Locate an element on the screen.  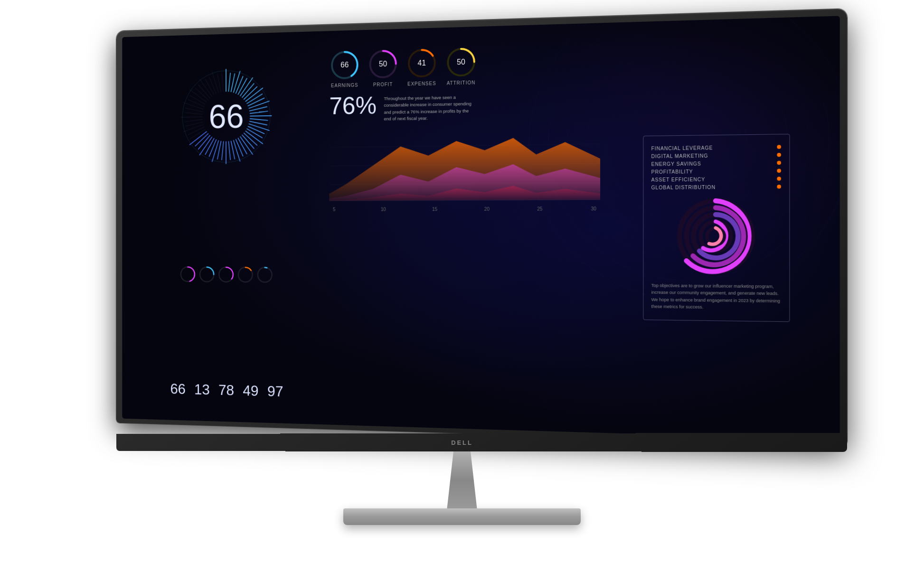
percentage-description: Throughout the year we have seen a consi… is located at coordinates (431, 106).